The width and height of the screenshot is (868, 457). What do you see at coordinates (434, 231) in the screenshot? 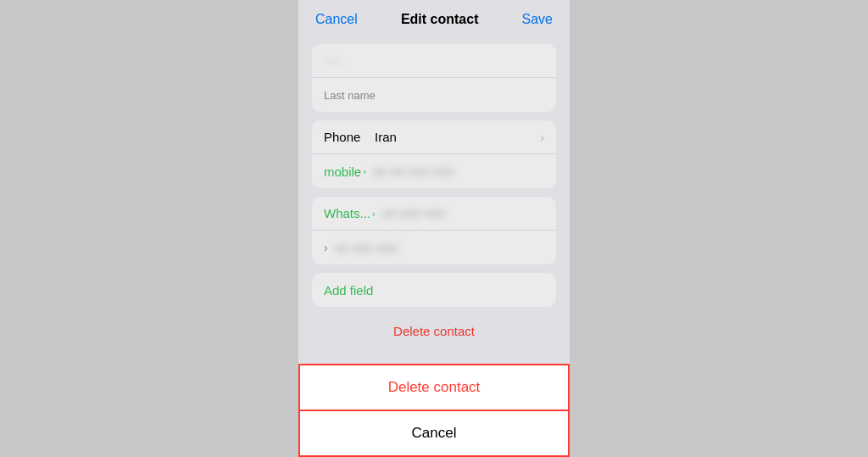
I see `whatsapp-card: Whats... › ## ### ### › ## ### ###` at bounding box center [434, 231].